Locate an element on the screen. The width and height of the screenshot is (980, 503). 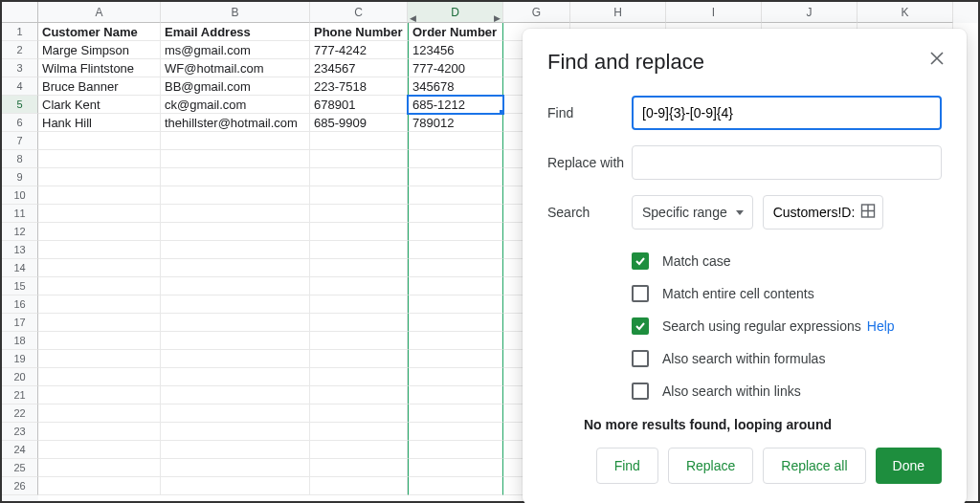
find-input is located at coordinates (787, 113).